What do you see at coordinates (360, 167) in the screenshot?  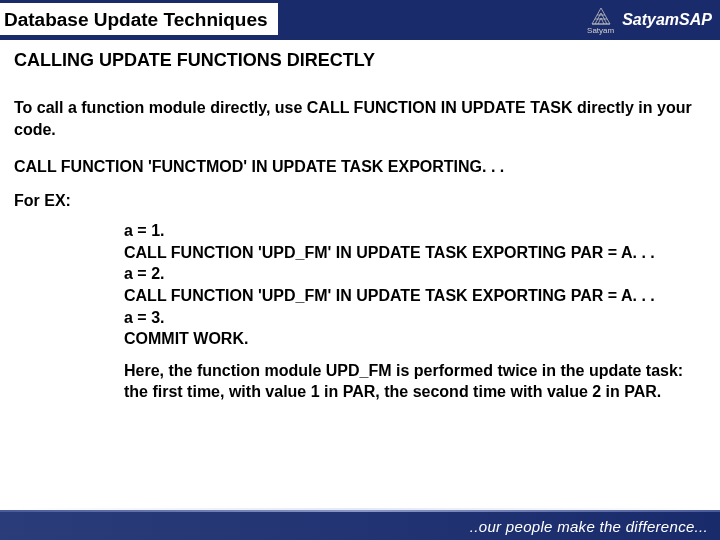 I see `syntax-line: CALL FUNCTION 'FUNCTMOD' IN UPDATE TASK …` at bounding box center [360, 167].